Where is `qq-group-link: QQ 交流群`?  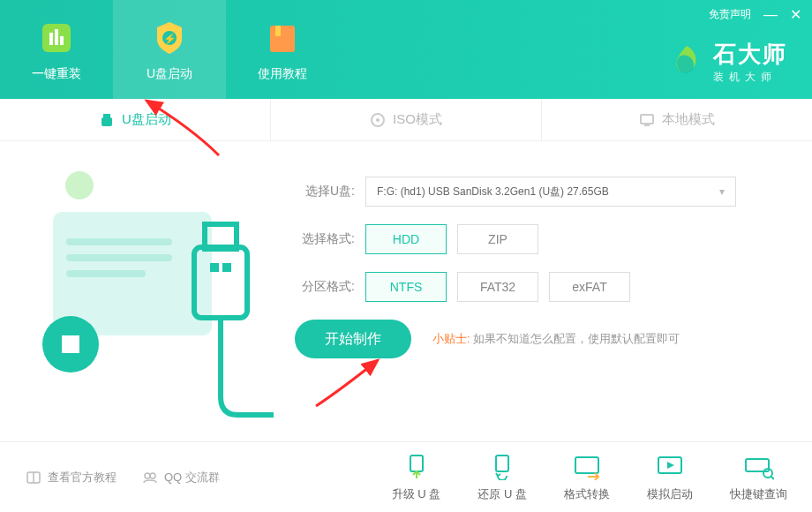
qq-group-link: QQ 交流群 is located at coordinates (180, 478).